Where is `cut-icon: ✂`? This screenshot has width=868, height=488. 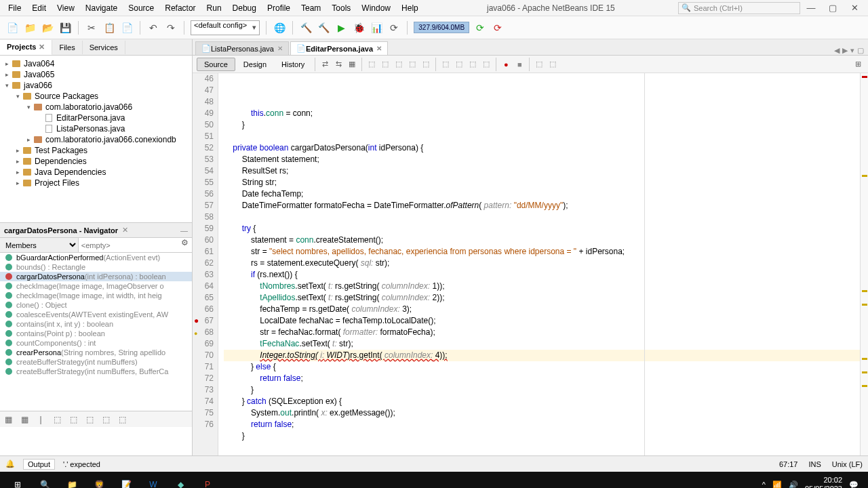
cut-icon: ✂ is located at coordinates (92, 28).